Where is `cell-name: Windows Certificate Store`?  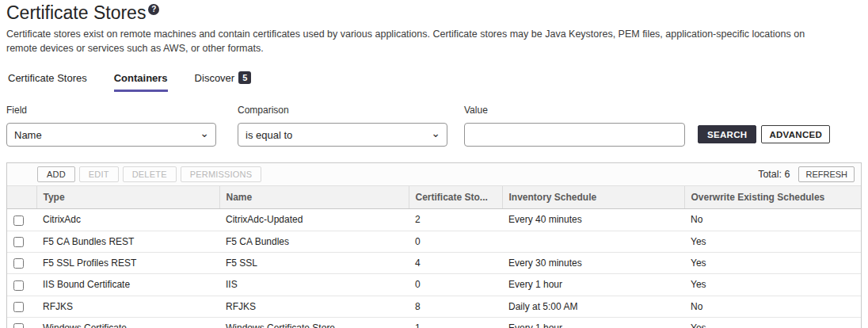
cell-name: Windows Certificate Store is located at coordinates (314, 322).